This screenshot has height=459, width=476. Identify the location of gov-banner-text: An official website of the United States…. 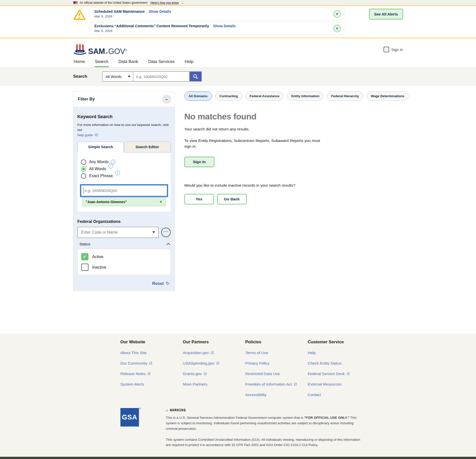
(113, 3).